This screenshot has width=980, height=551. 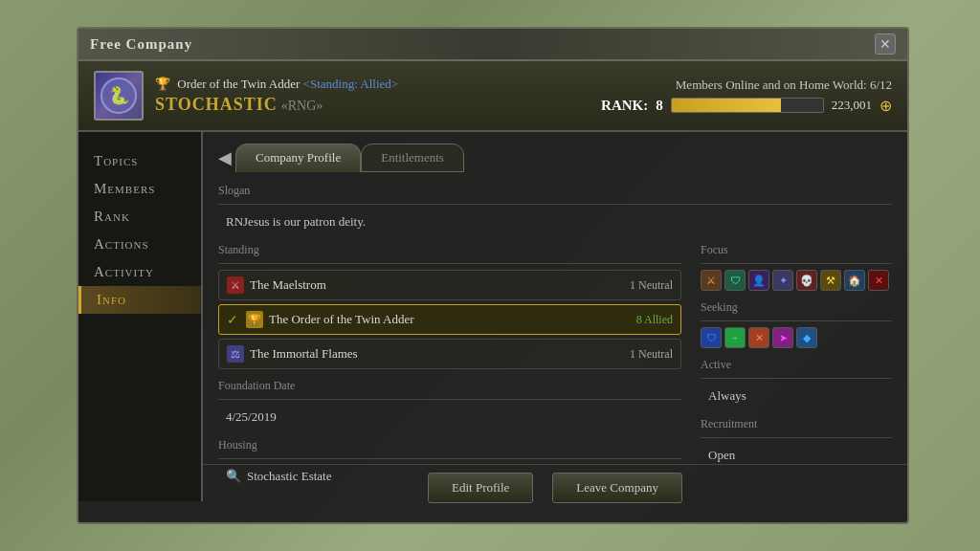 I want to click on standing-maelstrom: ⚔ The Maelstrom 1 Neutral, so click(x=450, y=285).